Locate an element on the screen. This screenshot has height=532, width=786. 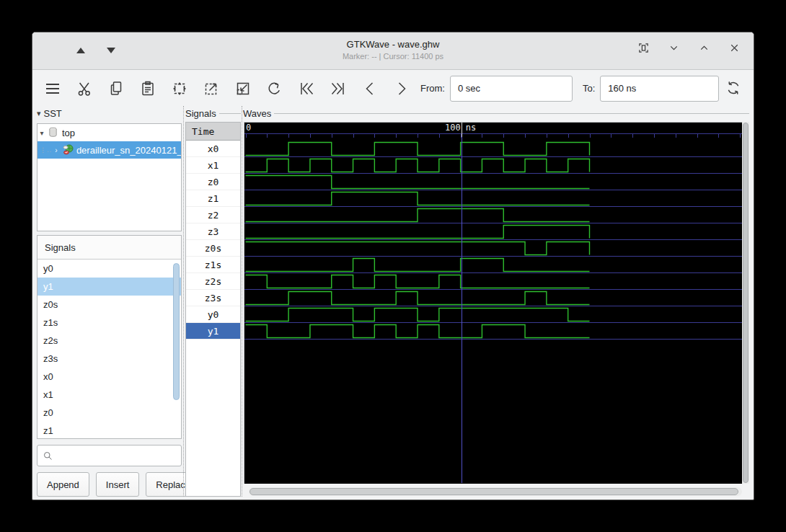
trace-z3s is located at coordinates (418, 298).